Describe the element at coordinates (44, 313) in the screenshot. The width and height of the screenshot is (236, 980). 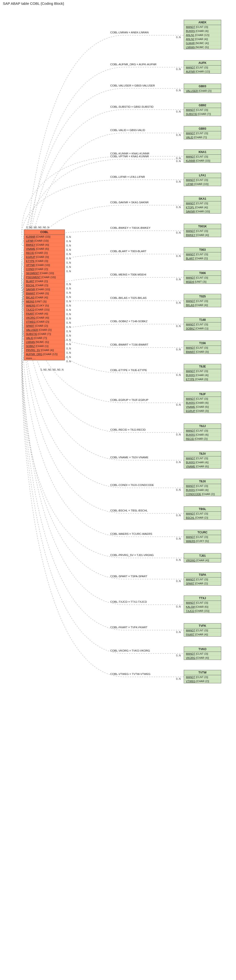
I see `main-field: FKART [CHAR (4)]` at that location.